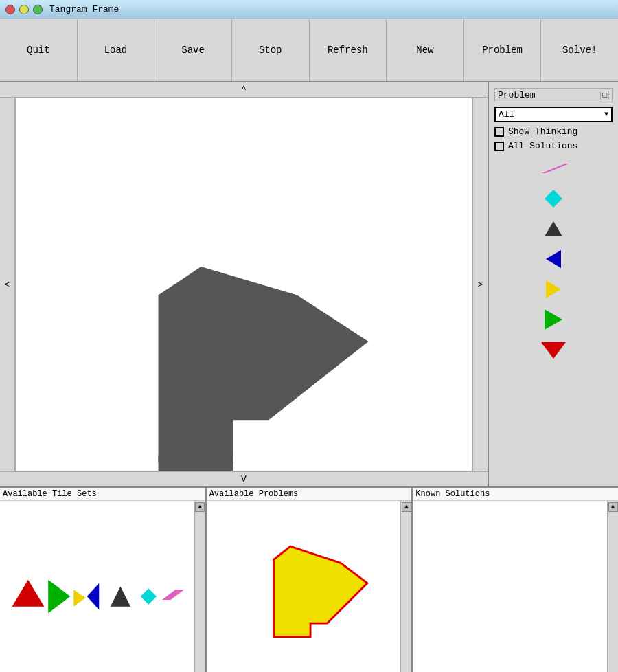 This screenshot has height=672, width=618. I want to click on tile-sets-scroll-up: ▲, so click(200, 507).